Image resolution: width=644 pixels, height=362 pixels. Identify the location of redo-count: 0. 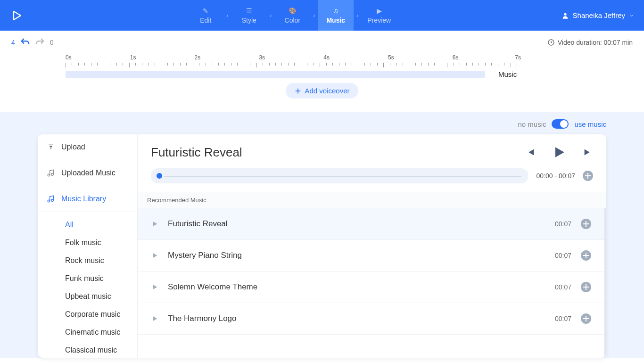
(52, 42).